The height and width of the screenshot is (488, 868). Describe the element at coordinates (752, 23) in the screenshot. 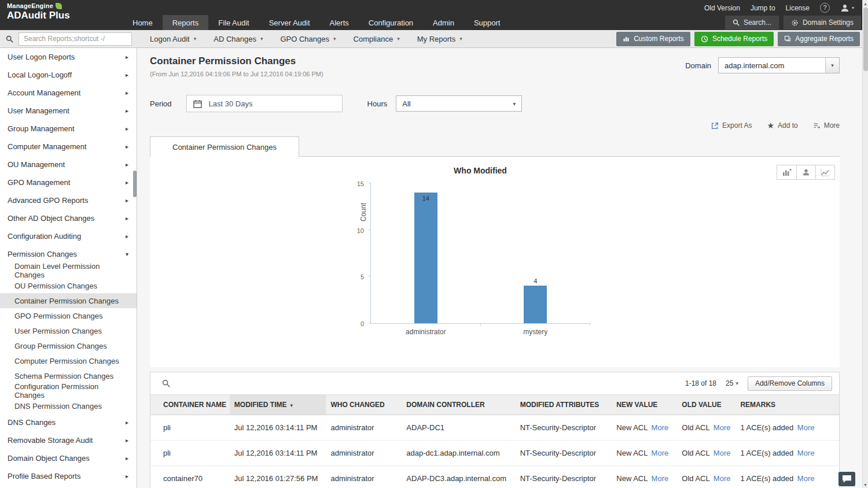

I see `search-button: Search...` at that location.